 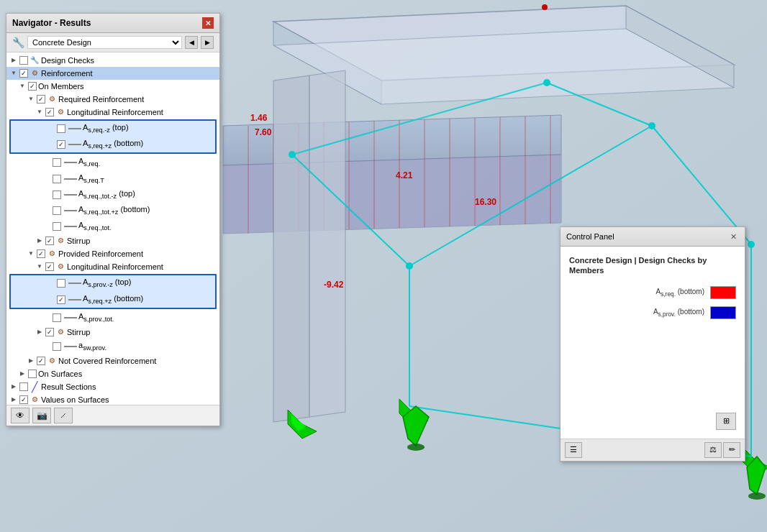 I want to click on checkbox-stirrup-2: ✓, so click(x=50, y=332).